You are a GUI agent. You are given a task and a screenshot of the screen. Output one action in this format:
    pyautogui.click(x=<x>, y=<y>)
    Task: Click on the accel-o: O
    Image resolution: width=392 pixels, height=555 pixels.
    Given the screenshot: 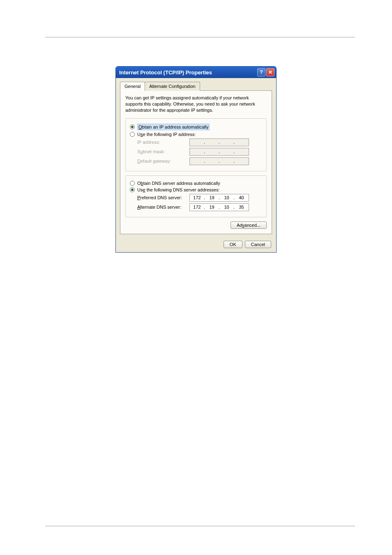 What is the action you would take?
    pyautogui.click(x=141, y=127)
    